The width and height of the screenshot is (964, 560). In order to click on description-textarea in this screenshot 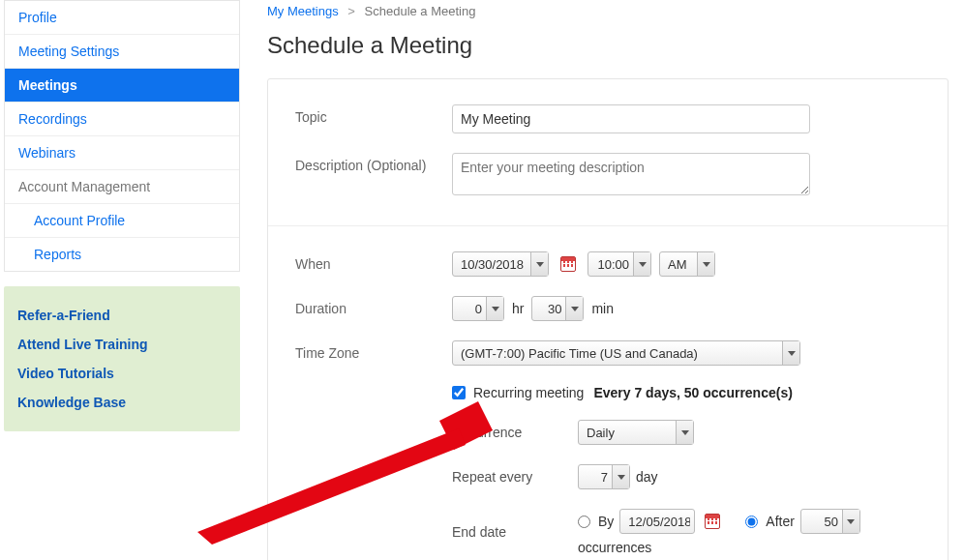, I will do `click(631, 174)`.